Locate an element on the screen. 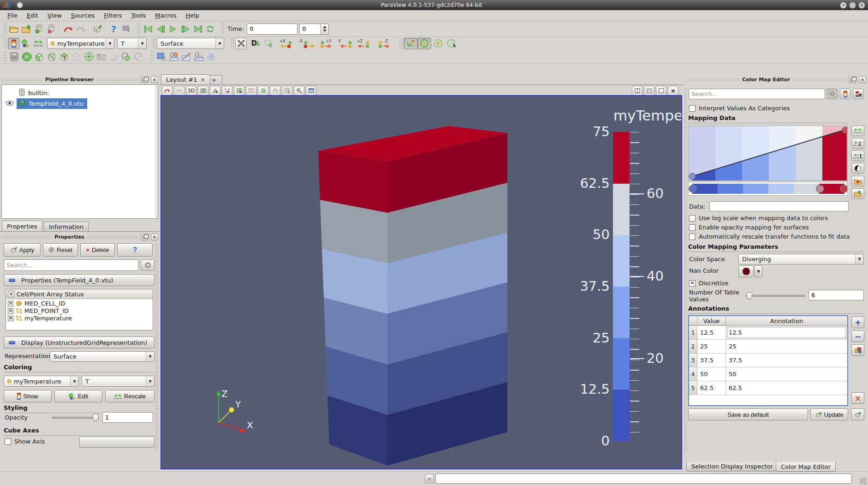  view-type-button: 3D is located at coordinates (191, 90).